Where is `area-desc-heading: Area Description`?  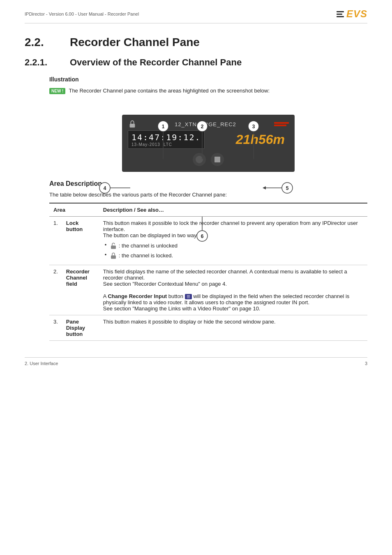 area-desc-heading: Area Description is located at coordinates (208, 184).